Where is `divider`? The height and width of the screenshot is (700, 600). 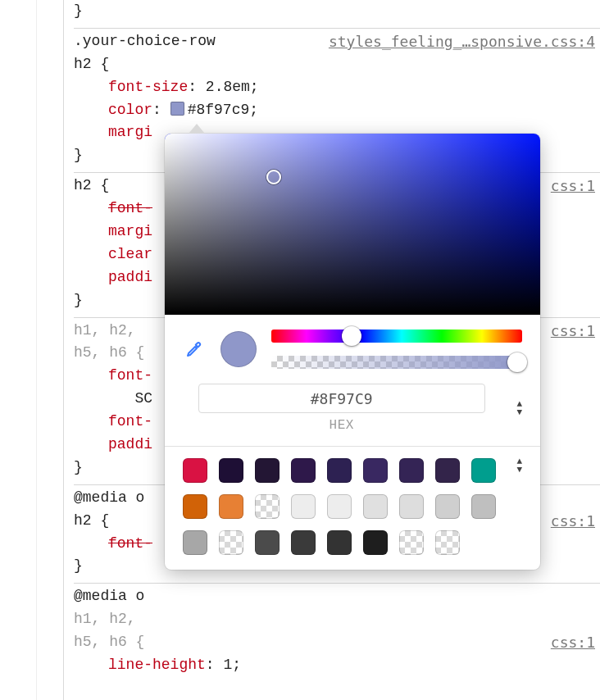
divider is located at coordinates (352, 446).